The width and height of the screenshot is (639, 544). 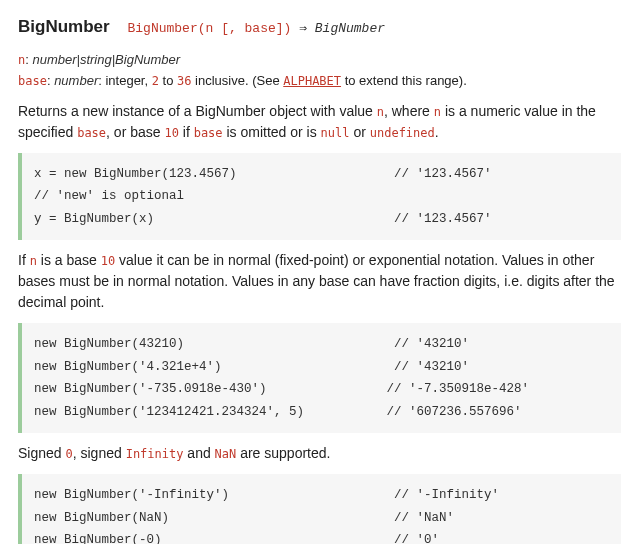 What do you see at coordinates (76, 80) in the screenshot?
I see `param-base-type: number` at bounding box center [76, 80].